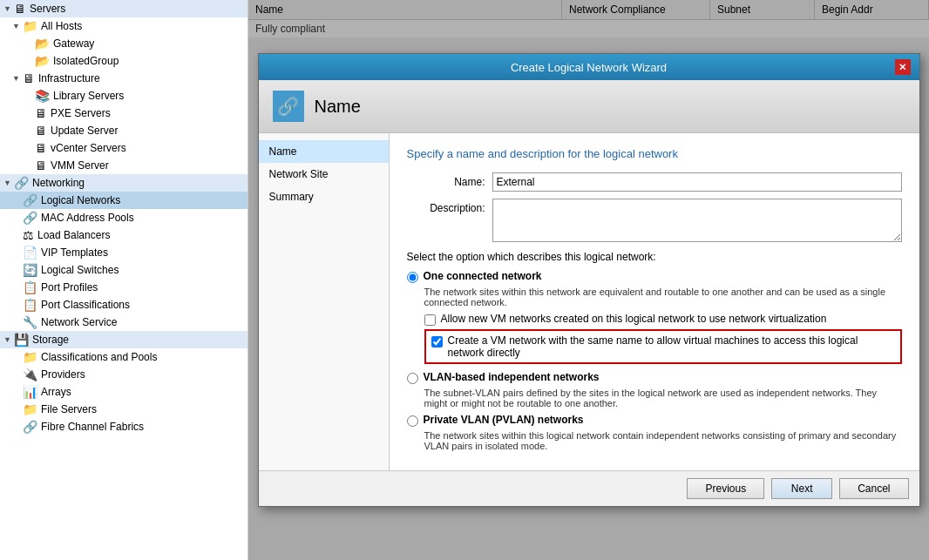 The image size is (929, 560). I want to click on option-one-connected-label: One connected network, so click(483, 276).